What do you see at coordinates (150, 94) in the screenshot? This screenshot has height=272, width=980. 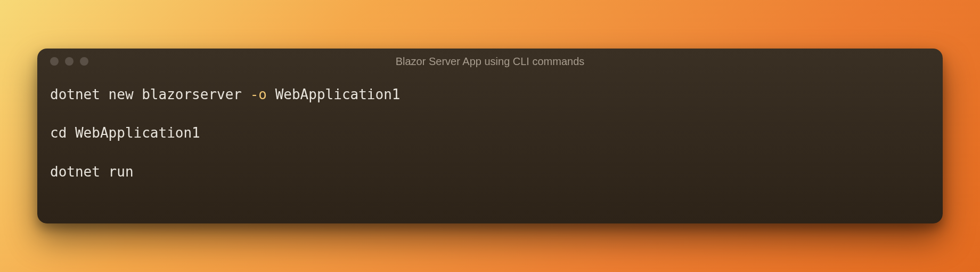 I see `code-segment: dotnet new blazorserver` at bounding box center [150, 94].